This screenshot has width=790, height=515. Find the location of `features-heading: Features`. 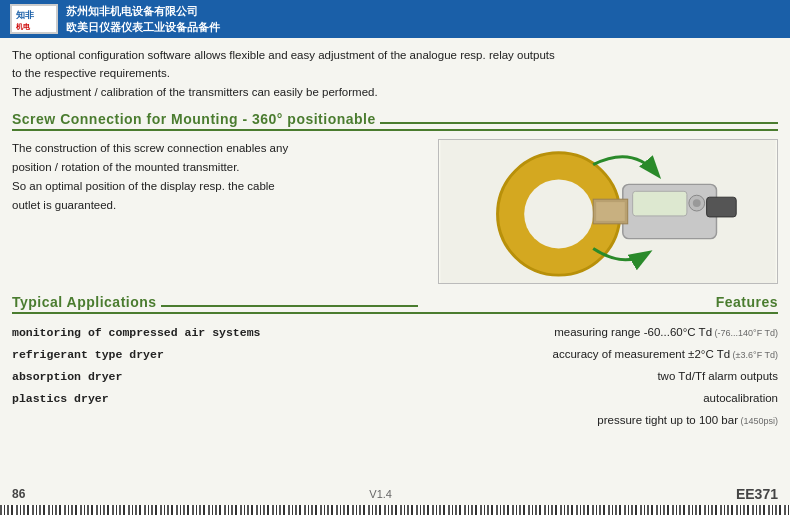

features-heading: Features is located at coordinates (598, 304).